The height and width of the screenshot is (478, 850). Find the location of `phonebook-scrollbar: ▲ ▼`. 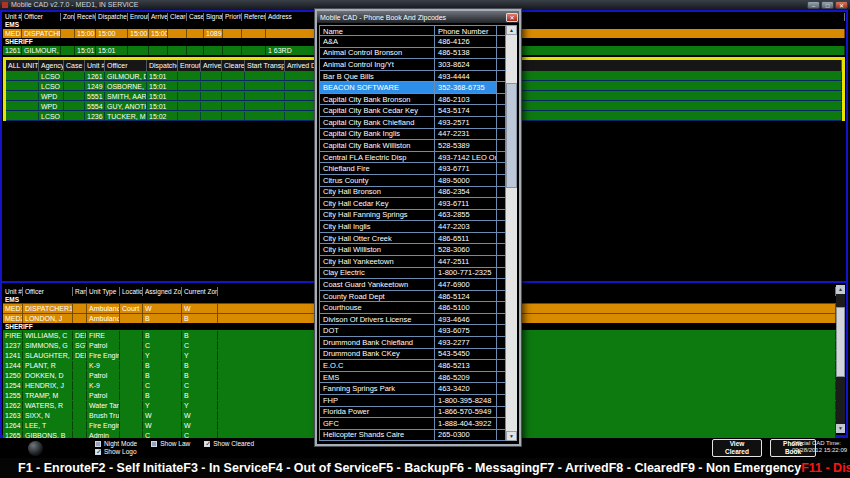

phonebook-scrollbar: ▲ ▼ is located at coordinates (512, 233).